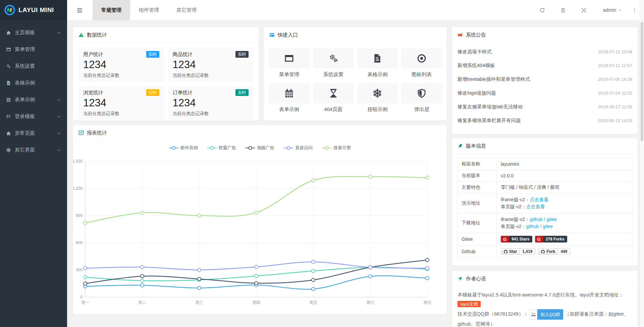 Image resolution: width=644 pixels, height=327 pixels. Describe the element at coordinates (542, 10) in the screenshot. I see `refresh-icon` at that location.